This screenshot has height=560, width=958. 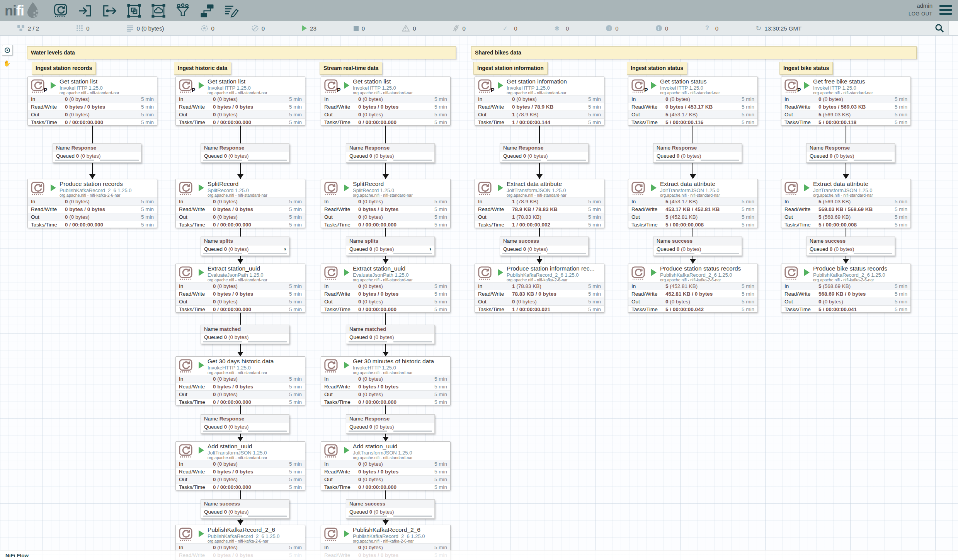 I want to click on up-to-date-icon: ✓, so click(x=507, y=29).